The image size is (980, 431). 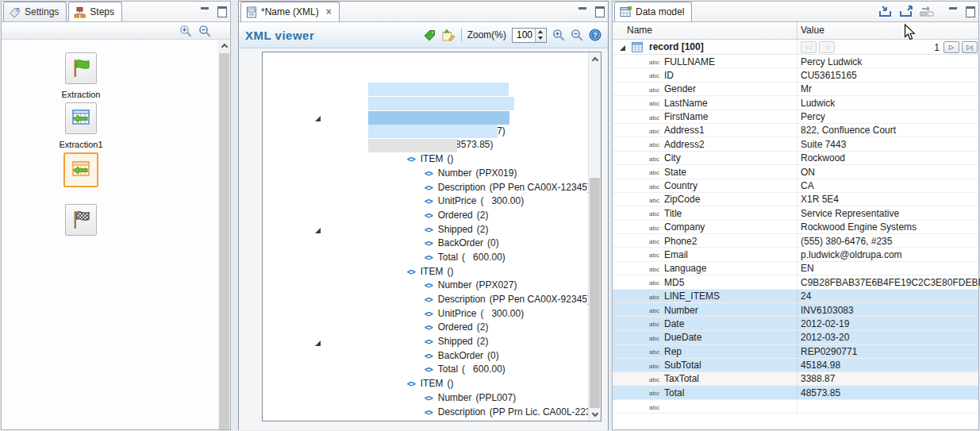 What do you see at coordinates (425, 244) in the screenshot?
I see `xml-tree-node: <>Number(PPX027)` at bounding box center [425, 244].